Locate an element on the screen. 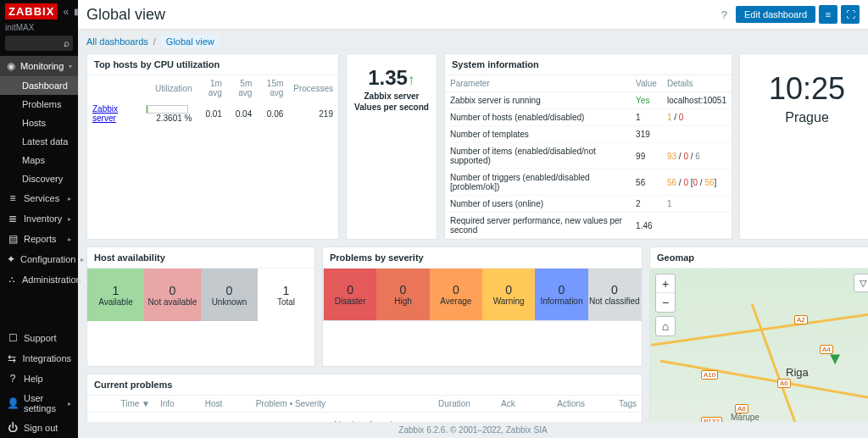  collapse-icon: « is located at coordinates (66, 12).